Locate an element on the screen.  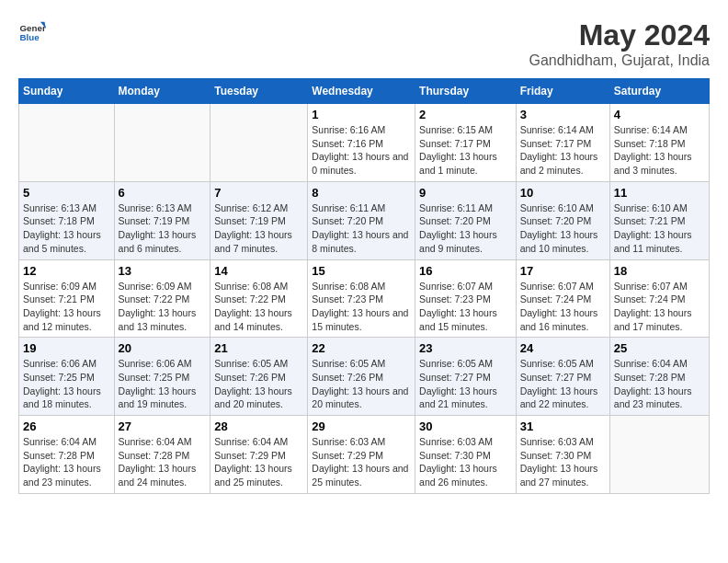
subtitle: Gandhidham, Gujarat, India is located at coordinates (620, 61).